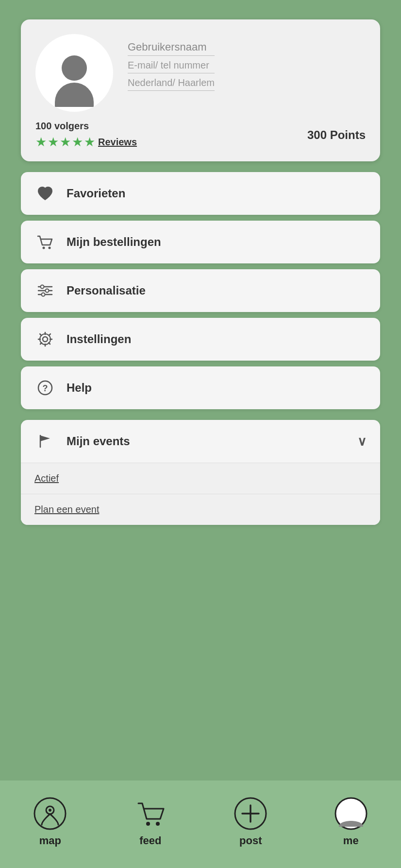 The height and width of the screenshot is (868, 401). What do you see at coordinates (106, 291) in the screenshot?
I see `personalisatie-label: Personalisatie` at bounding box center [106, 291].